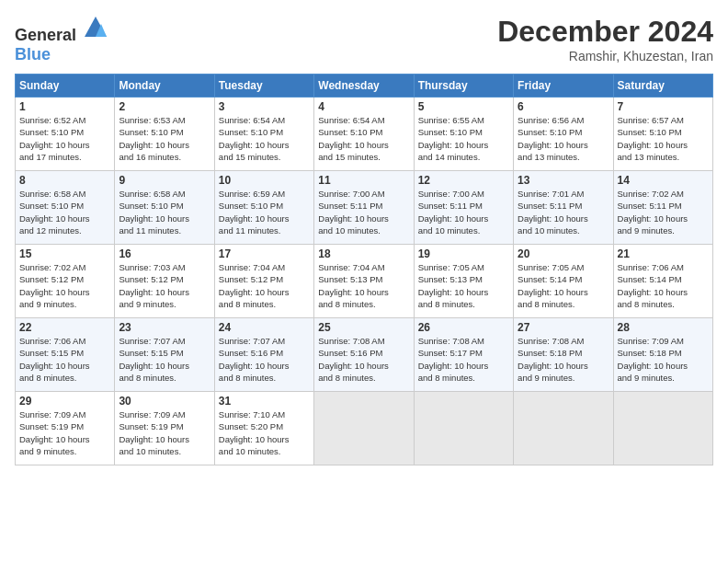  What do you see at coordinates (165, 208) in the screenshot?
I see `table-row: 9Sunrise: 6:58 AMSunset: 5:10 PMDaylight…` at bounding box center [165, 208].